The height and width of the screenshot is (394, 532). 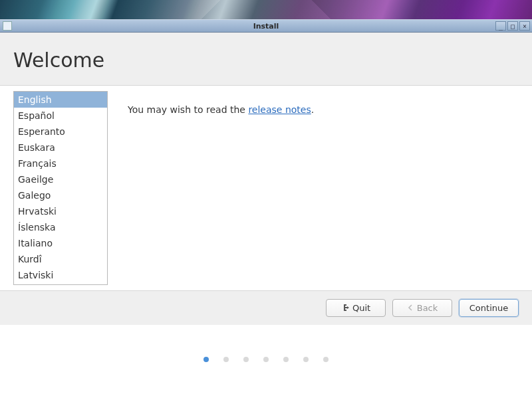 What do you see at coordinates (428, 308) in the screenshot?
I see `back-button-label: Back` at bounding box center [428, 308].